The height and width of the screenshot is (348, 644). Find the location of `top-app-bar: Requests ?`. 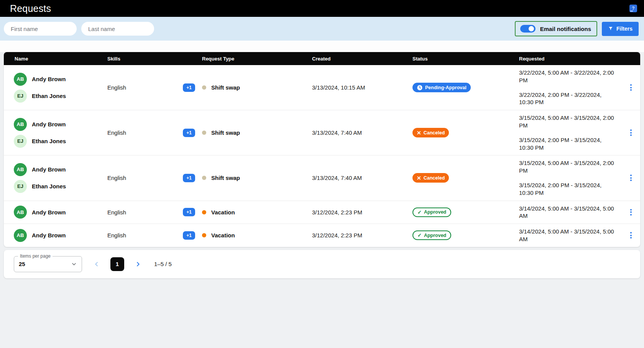

top-app-bar: Requests ? is located at coordinates (322, 8).